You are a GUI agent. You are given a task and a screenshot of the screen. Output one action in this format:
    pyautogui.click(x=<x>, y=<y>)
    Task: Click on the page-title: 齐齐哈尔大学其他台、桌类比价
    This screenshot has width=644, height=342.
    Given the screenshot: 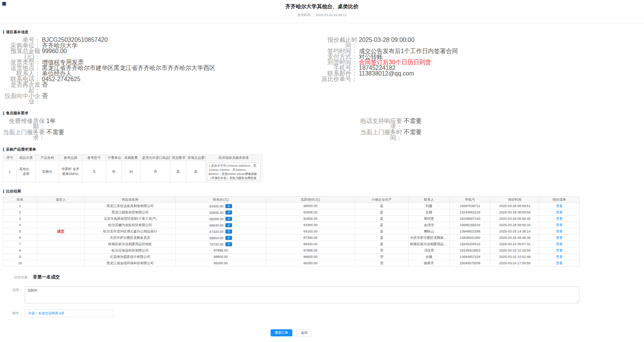 What is the action you would take?
    pyautogui.click(x=322, y=7)
    